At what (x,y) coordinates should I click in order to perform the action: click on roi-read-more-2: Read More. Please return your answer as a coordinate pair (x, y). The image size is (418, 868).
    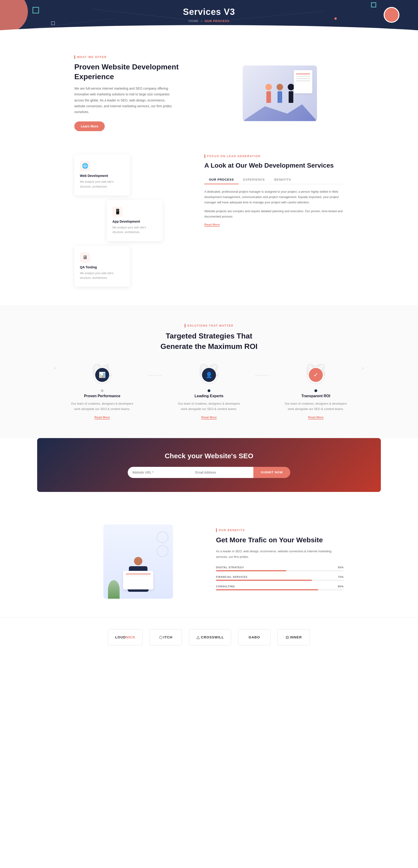
    Looking at the image, I should click on (209, 417).